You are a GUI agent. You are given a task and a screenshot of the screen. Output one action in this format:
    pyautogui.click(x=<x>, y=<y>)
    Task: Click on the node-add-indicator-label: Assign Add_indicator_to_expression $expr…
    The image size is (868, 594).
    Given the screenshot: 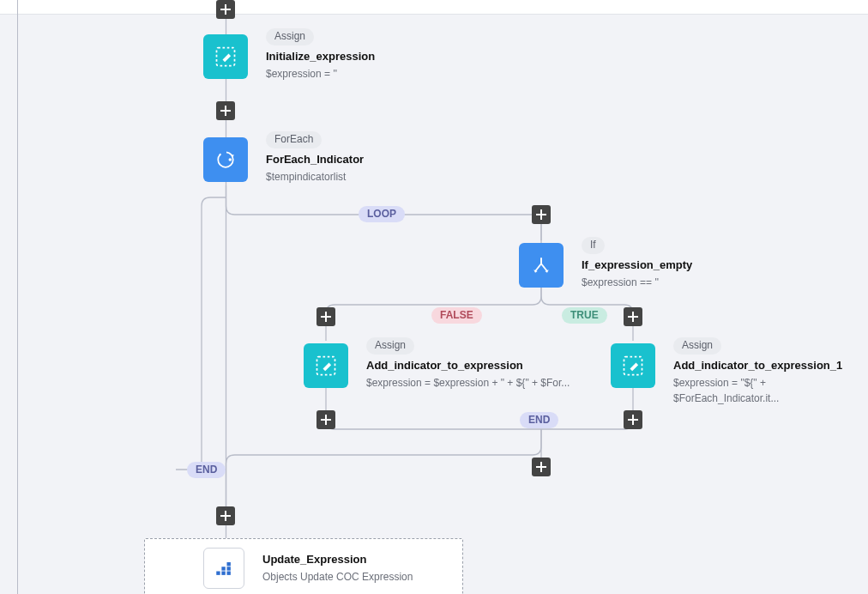 What is the action you would take?
    pyautogui.click(x=482, y=364)
    